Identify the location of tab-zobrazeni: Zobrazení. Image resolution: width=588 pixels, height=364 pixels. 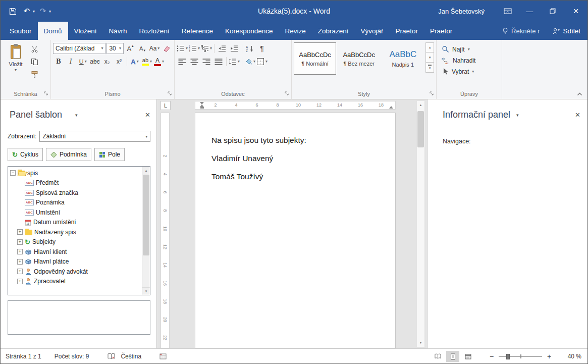
(333, 31).